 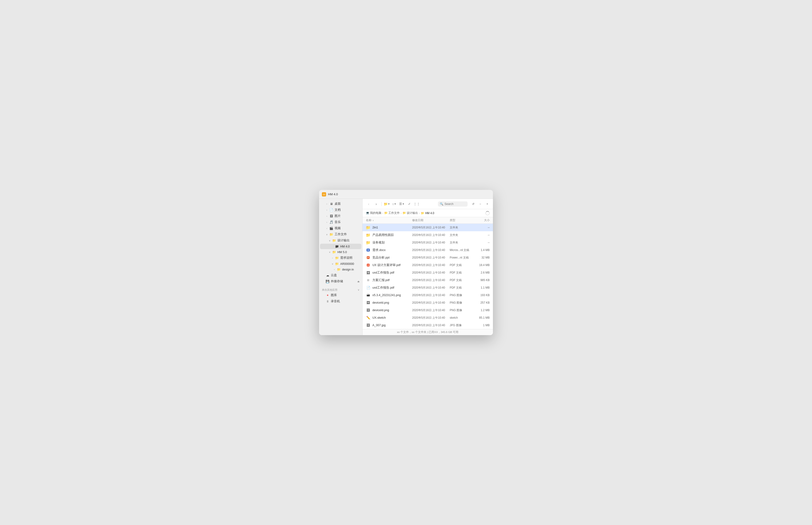 I want to click on loading-indicator, so click(x=488, y=213).